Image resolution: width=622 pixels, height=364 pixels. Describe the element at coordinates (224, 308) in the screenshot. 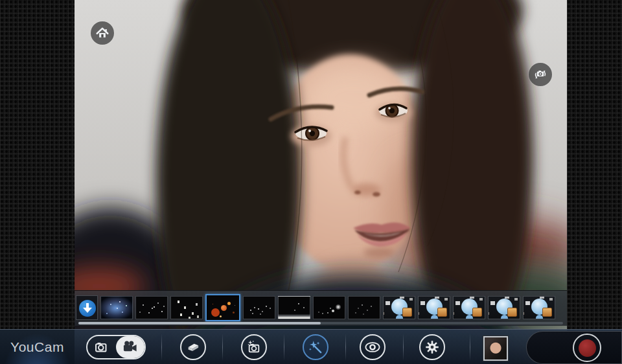

I see `bokeh-effect-art` at that location.